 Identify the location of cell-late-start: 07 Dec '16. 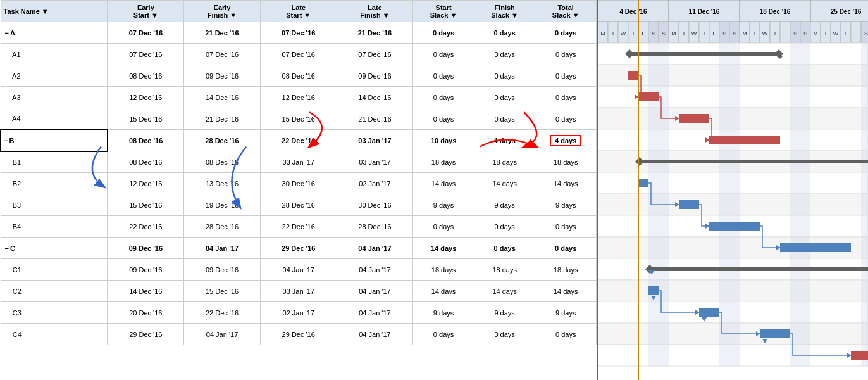
(299, 33).